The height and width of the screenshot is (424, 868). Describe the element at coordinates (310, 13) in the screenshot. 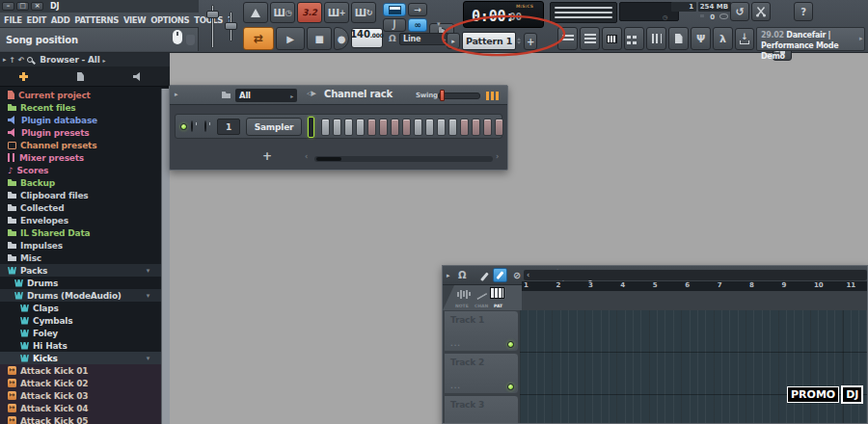

I see `countdown-button: 3.2` at that location.